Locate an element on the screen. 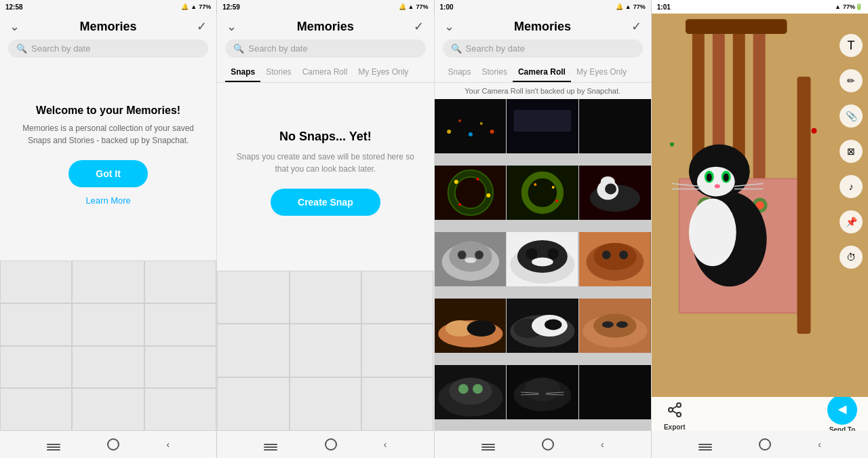  title-3: Memories is located at coordinates (542, 27).